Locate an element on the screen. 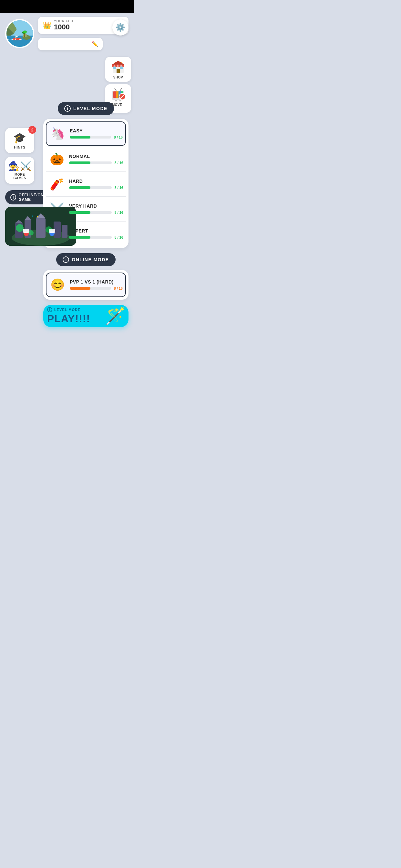  hints-label: HINTS is located at coordinates (20, 147).